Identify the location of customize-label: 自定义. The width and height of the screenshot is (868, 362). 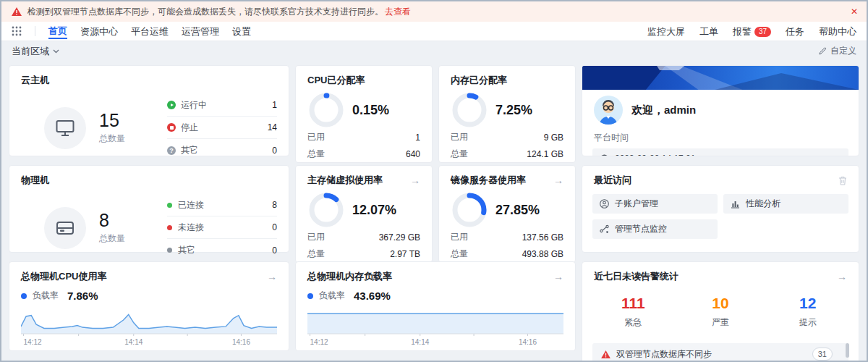
(843, 51).